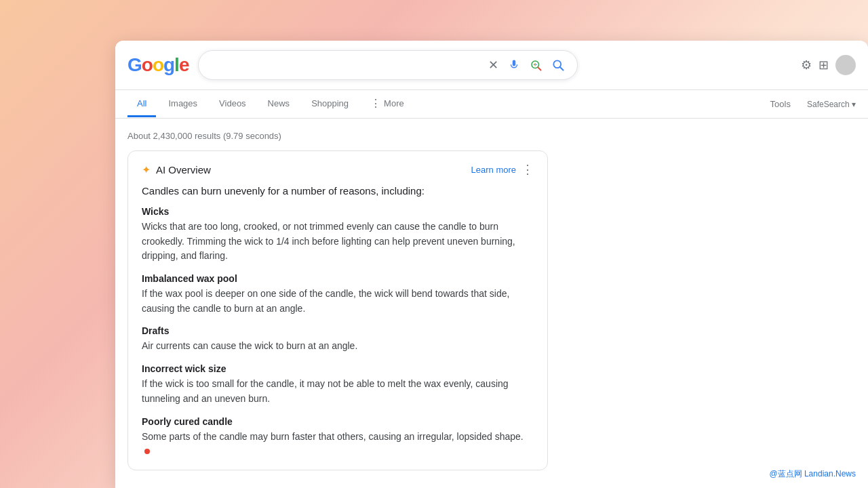  Describe the element at coordinates (494, 169) in the screenshot. I see `learn-more-link: Learn more` at that location.